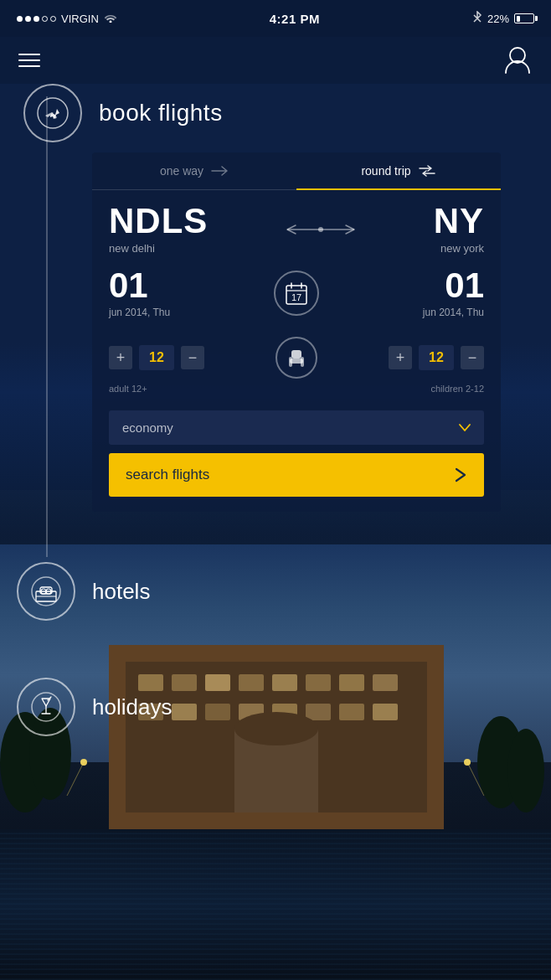  What do you see at coordinates (296, 475) in the screenshot?
I see `search-flights-button: search flights` at bounding box center [296, 475].